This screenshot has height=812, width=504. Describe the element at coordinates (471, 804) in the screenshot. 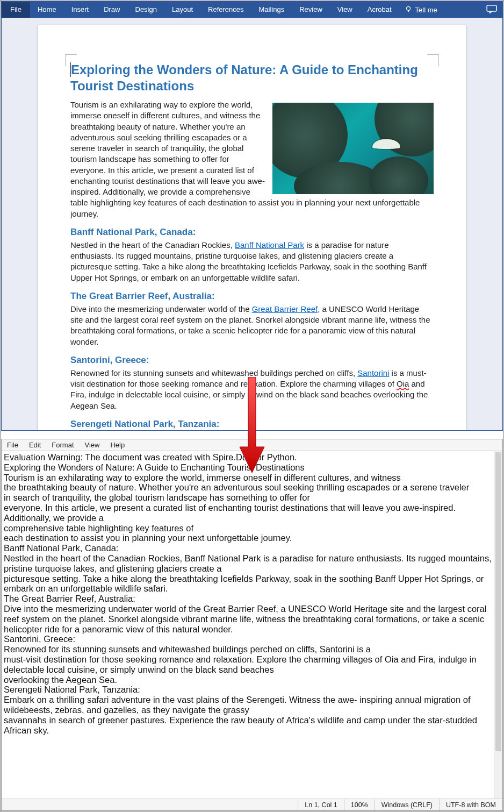

I see `status-encoding: UTF-8 with BOM` at that location.